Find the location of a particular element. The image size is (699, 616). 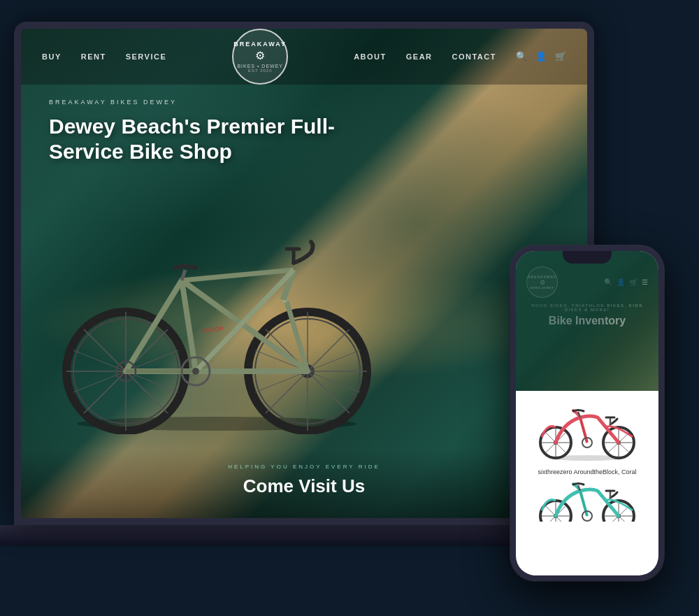

navigation: BUY RENT SERVICE BREAKAWAY ⚙ BIKES • DEW… is located at coordinates (304, 57).